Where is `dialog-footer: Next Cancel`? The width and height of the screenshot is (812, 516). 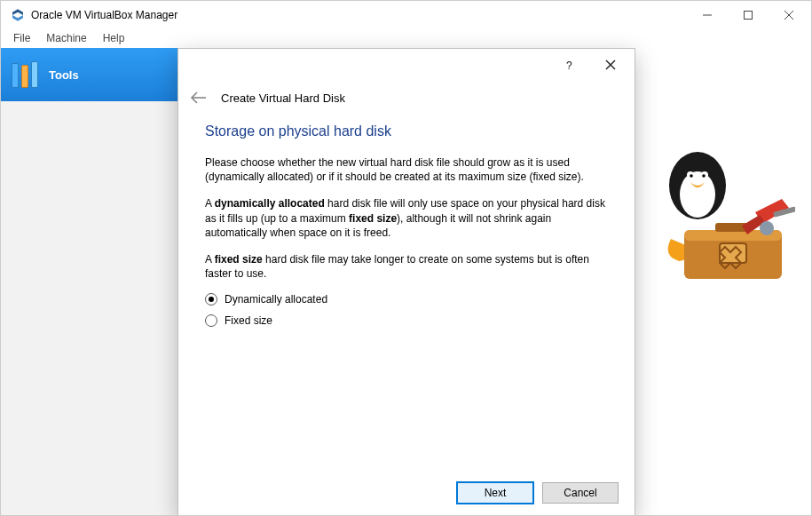 dialog-footer: Next Cancel is located at coordinates (406, 493).